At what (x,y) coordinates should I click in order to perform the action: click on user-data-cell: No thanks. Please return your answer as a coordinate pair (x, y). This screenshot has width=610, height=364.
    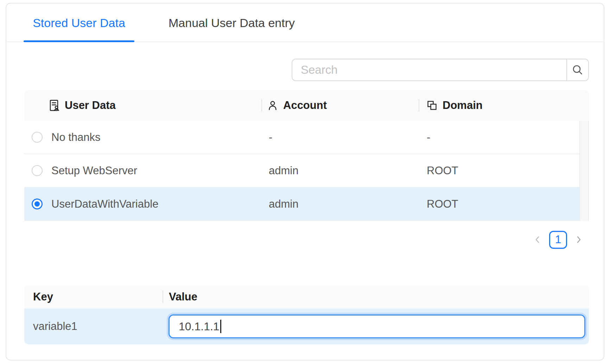
    Looking at the image, I should click on (76, 137).